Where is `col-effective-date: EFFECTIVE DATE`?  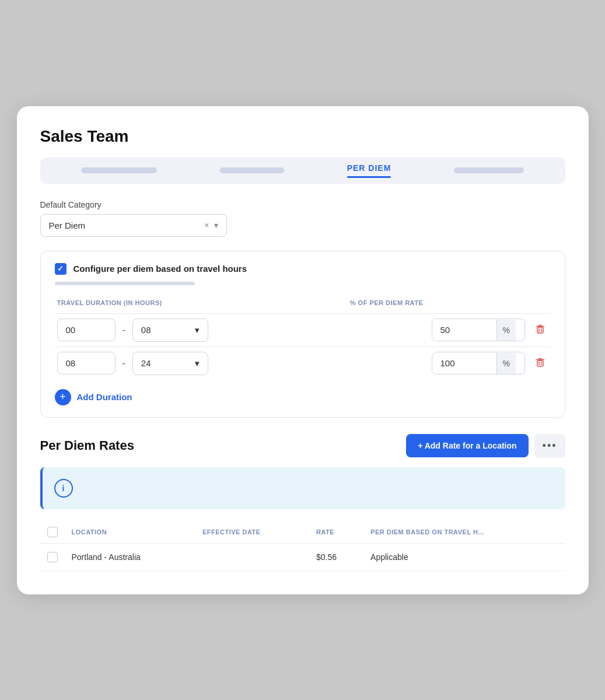
col-effective-date: EFFECTIVE DATE is located at coordinates (252, 532).